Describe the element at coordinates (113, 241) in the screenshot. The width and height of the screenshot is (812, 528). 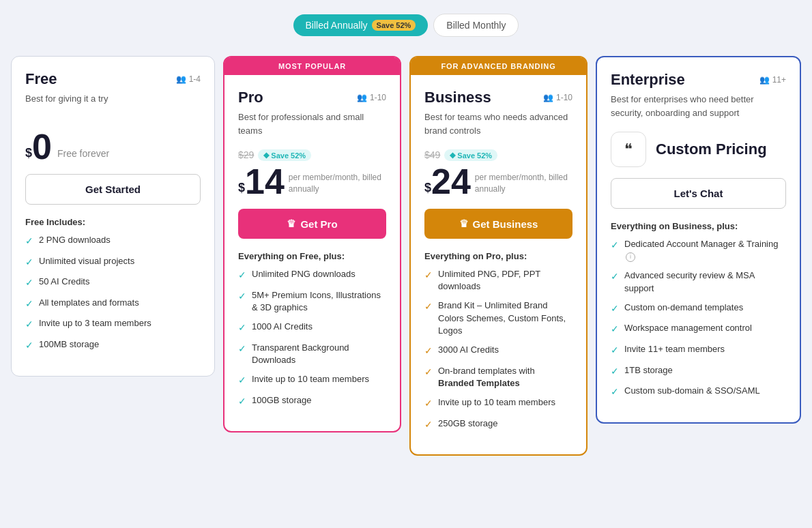
I see `feature-free-0: ✓ 2 PNG downloads` at that location.